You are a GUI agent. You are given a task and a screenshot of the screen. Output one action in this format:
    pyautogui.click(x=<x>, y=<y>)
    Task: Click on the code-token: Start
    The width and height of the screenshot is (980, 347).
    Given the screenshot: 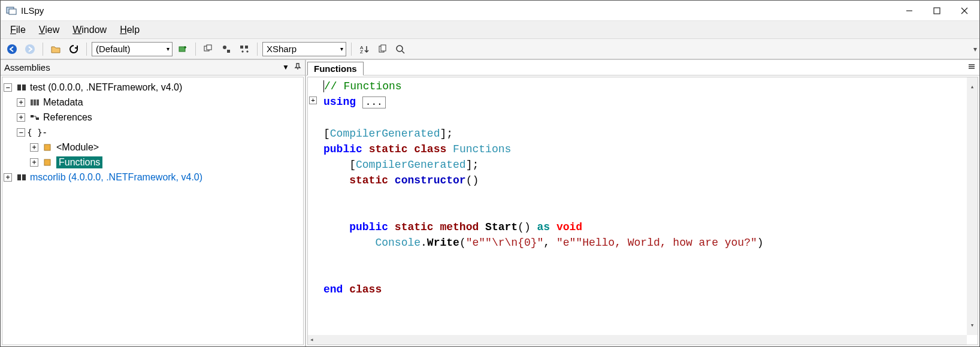 What is the action you would take?
    pyautogui.click(x=501, y=227)
    